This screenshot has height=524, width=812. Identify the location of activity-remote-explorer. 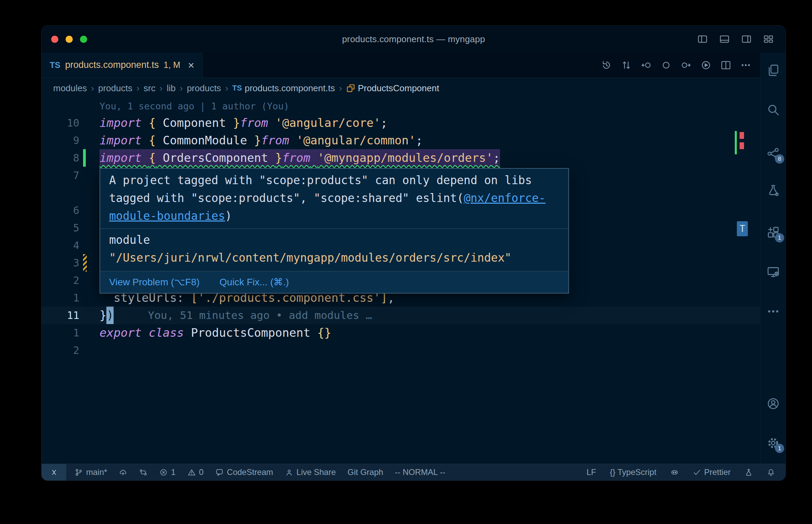
(773, 272).